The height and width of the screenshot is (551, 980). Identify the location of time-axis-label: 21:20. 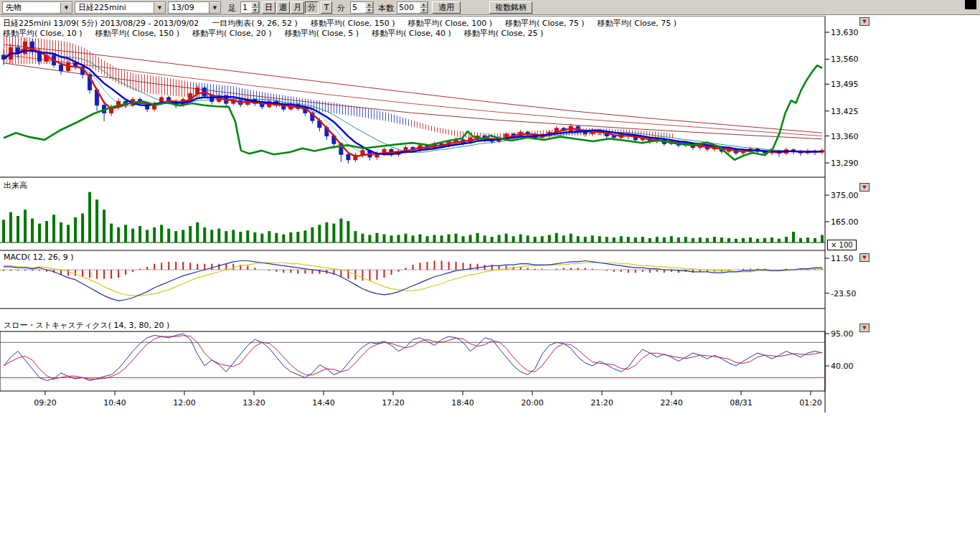
(602, 403).